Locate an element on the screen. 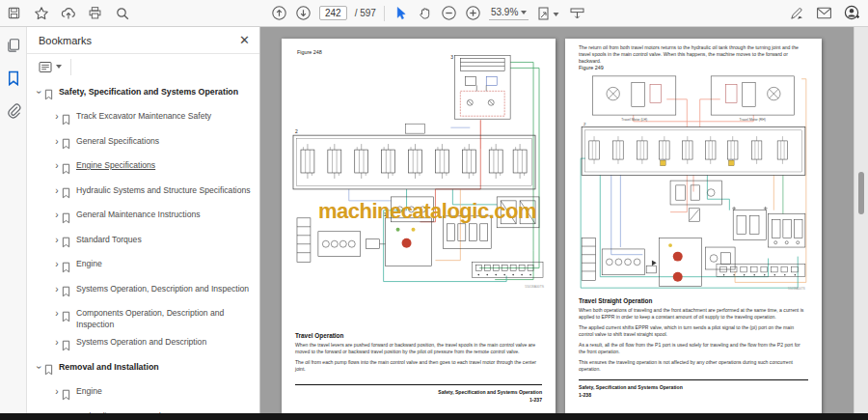 Image resolution: width=868 pixels, height=420 pixels. toolbar-account-group is located at coordinates (824, 14).